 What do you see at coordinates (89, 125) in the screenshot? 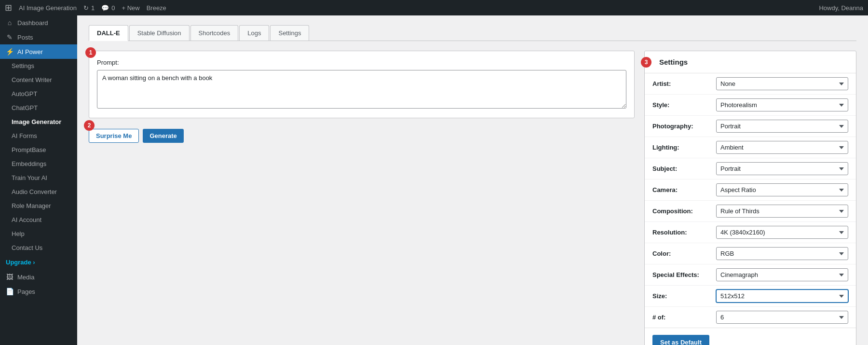
I see `step2-badge: 2` at bounding box center [89, 125].